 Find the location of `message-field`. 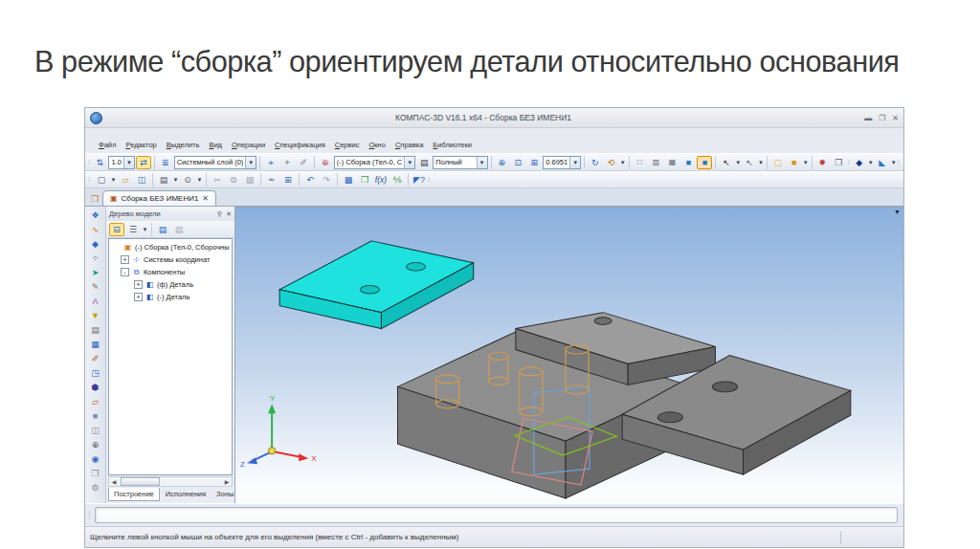

message-field is located at coordinates (496, 515).